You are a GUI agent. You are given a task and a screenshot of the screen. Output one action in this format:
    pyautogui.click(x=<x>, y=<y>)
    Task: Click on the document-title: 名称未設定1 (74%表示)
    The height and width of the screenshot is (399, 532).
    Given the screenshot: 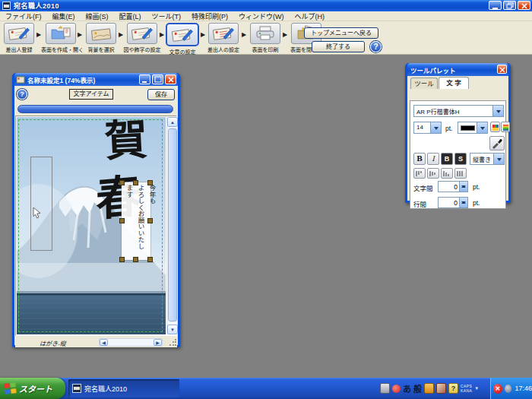 What is the action you would take?
    pyautogui.click(x=61, y=80)
    